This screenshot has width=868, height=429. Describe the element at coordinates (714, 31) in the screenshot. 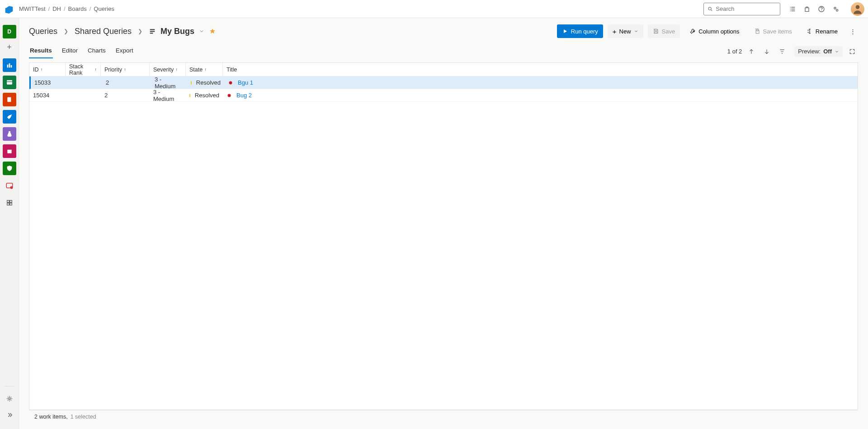

I see `column-options-button: Column options` at that location.